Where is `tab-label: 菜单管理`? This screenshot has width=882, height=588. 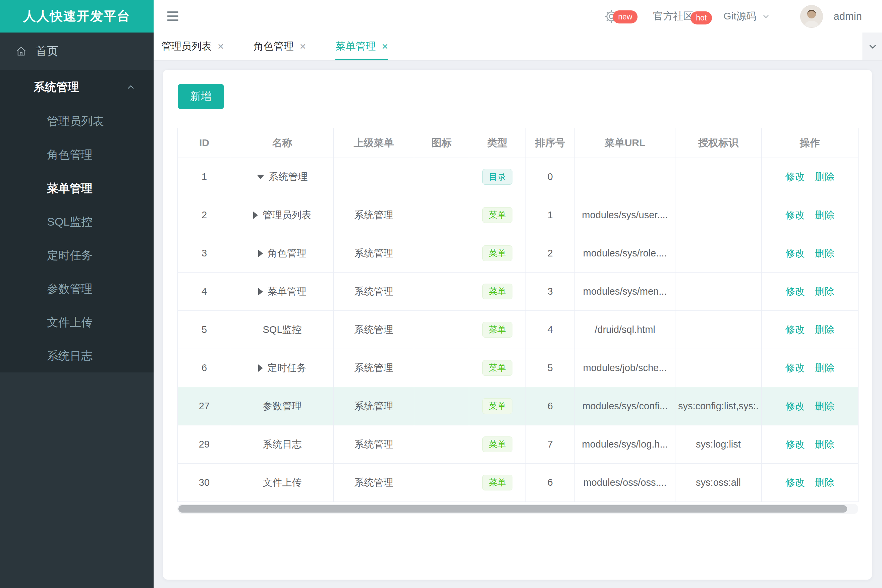
tab-label: 菜单管理 is located at coordinates (356, 46).